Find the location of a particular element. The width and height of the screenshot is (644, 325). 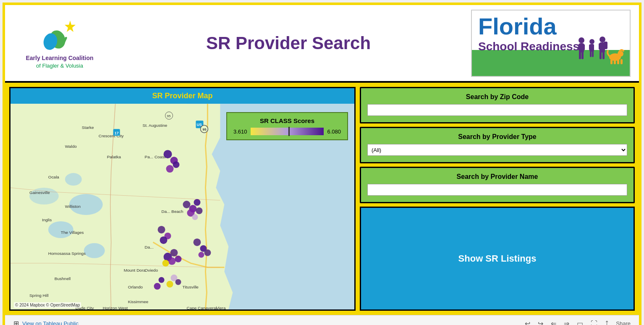

class-legend-min: 3.610 is located at coordinates (240, 132).